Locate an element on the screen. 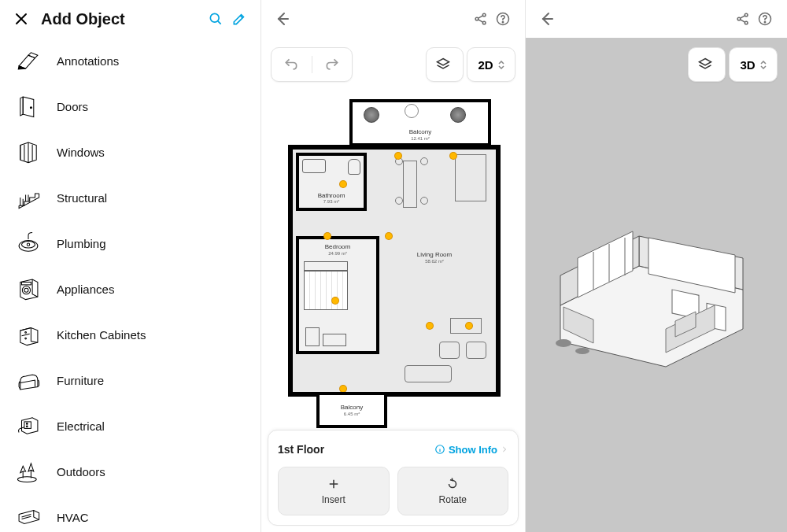  appliances-icon is located at coordinates (28, 289).